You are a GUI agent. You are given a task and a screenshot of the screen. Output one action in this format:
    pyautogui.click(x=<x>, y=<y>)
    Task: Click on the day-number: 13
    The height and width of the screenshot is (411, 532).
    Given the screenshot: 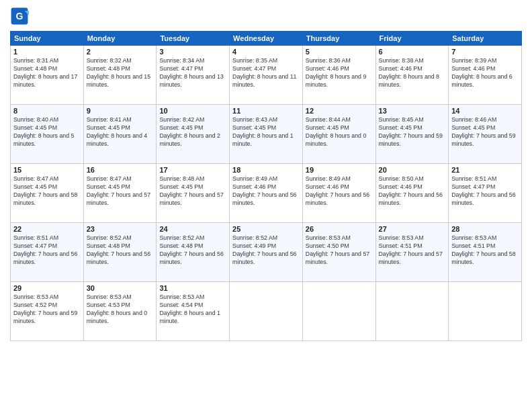 What is the action you would take?
    pyautogui.click(x=412, y=111)
    